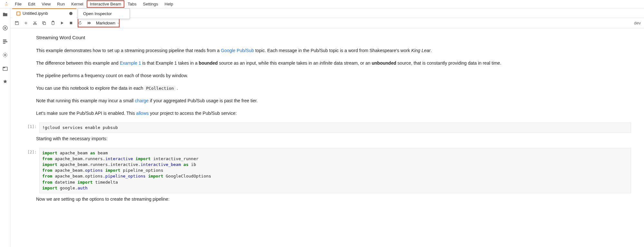 Image resolution: width=644 pixels, height=247 pixels. Describe the element at coordinates (77, 4) in the screenshot. I see `menu-kernel: Kernel` at that location.